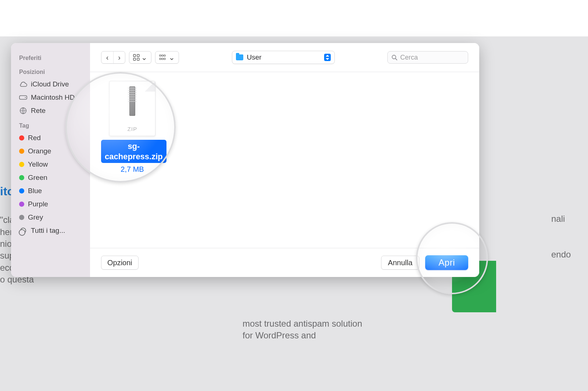  Describe the element at coordinates (35, 217) in the screenshot. I see `sidebar-item-label: Grey` at that location.